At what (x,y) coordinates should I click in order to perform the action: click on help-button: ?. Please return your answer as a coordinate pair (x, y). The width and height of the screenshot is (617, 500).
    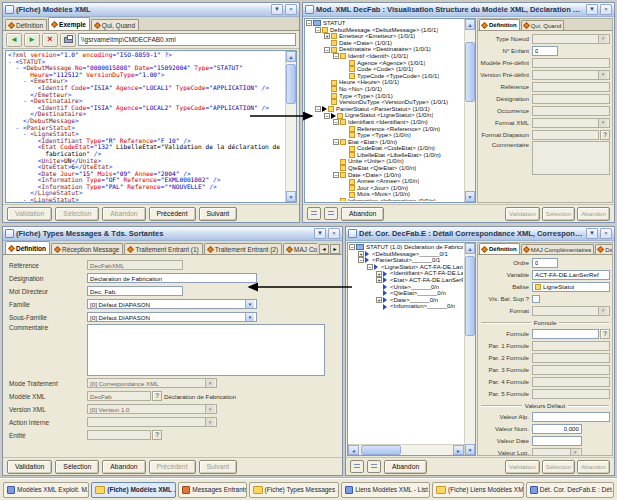
    Looking at the image, I should click on (157, 435).